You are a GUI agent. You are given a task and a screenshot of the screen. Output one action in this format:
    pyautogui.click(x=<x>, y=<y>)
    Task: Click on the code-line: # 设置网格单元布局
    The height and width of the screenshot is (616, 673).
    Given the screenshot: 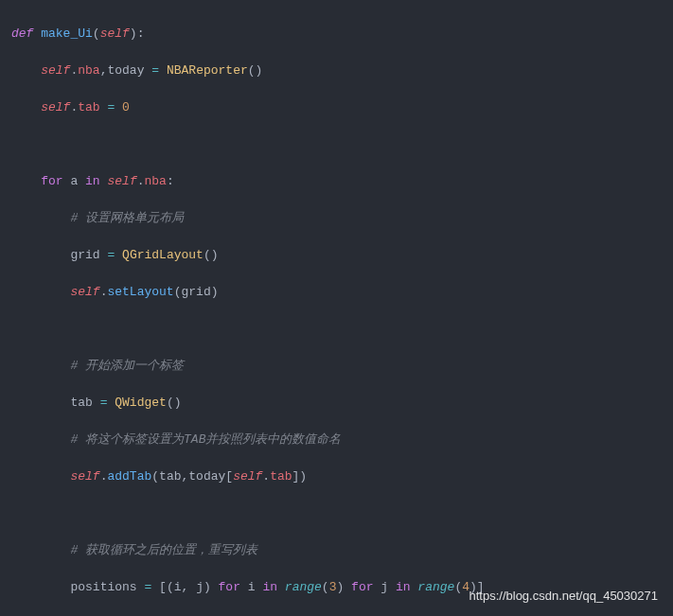 What is the action you would take?
    pyautogui.click(x=343, y=219)
    